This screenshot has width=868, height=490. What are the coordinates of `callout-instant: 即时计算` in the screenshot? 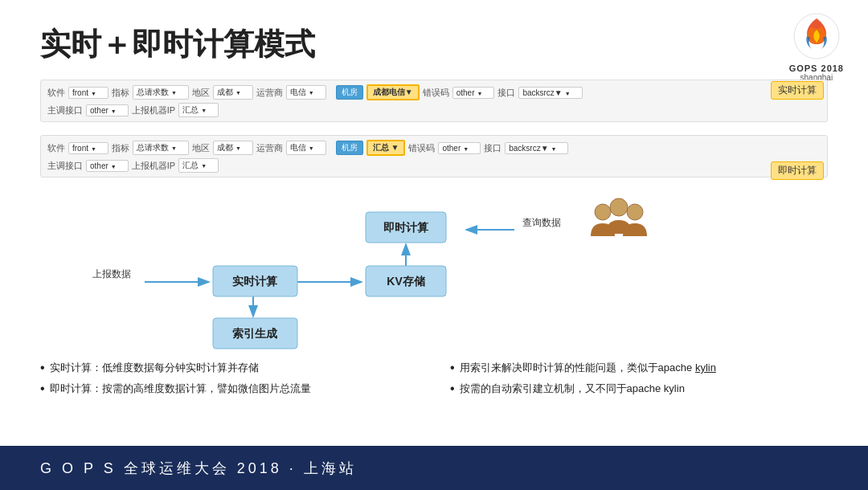 It's located at (797, 170).